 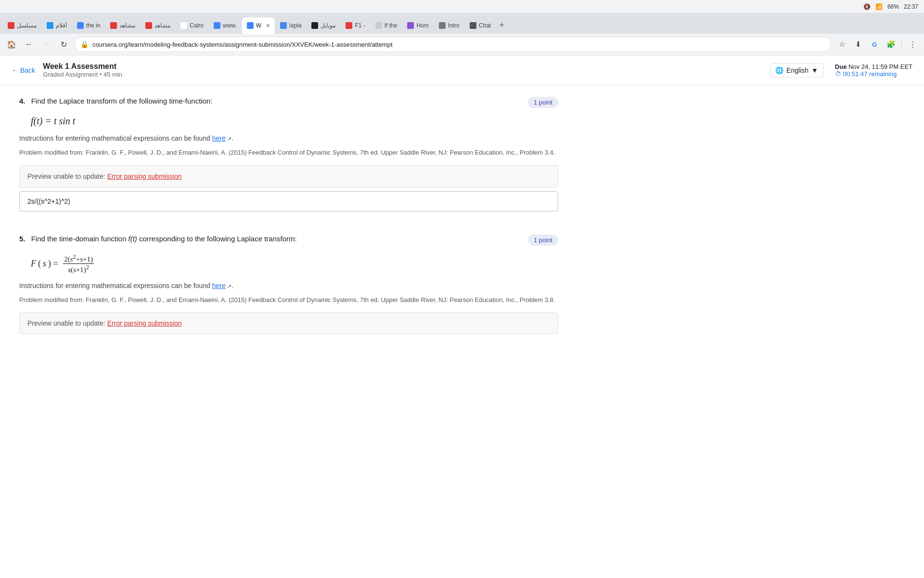 I want to click on question-4-preview-prefix: Preview unable to update:, so click(x=67, y=176).